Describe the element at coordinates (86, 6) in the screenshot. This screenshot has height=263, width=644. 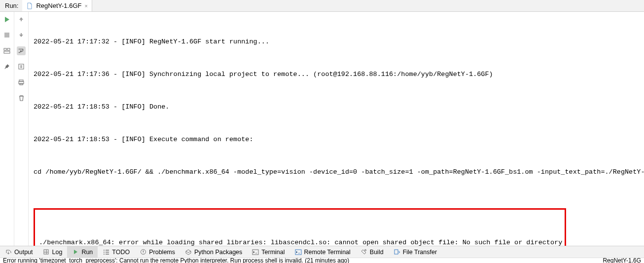
I see `close-icon: ×` at that location.